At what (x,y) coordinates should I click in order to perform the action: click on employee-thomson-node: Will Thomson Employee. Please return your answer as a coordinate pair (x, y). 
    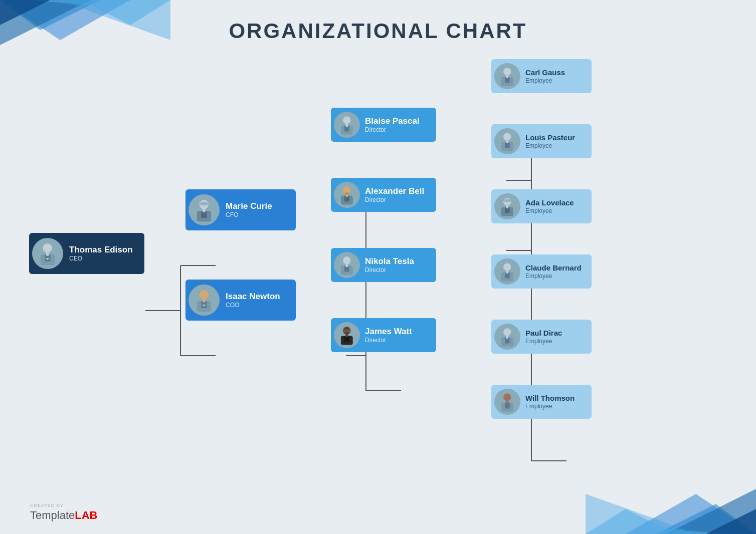
    Looking at the image, I should click on (541, 402).